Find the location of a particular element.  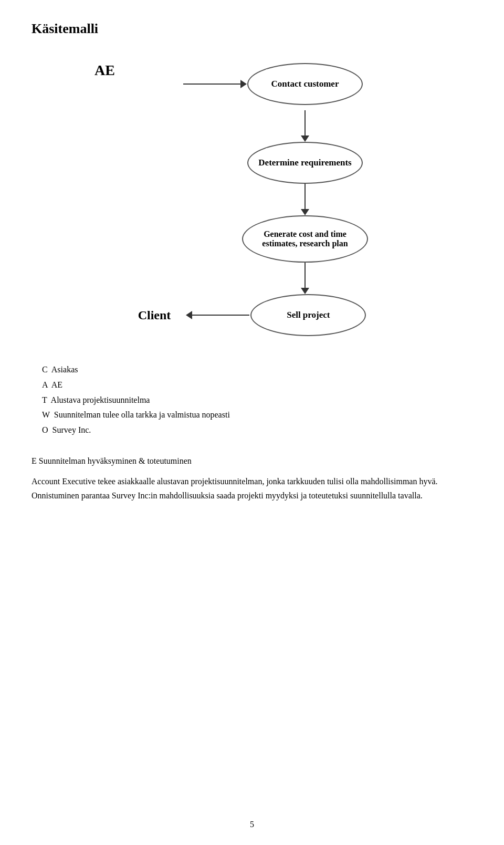

sell-project-ellipse: Sell project is located at coordinates (308, 315).